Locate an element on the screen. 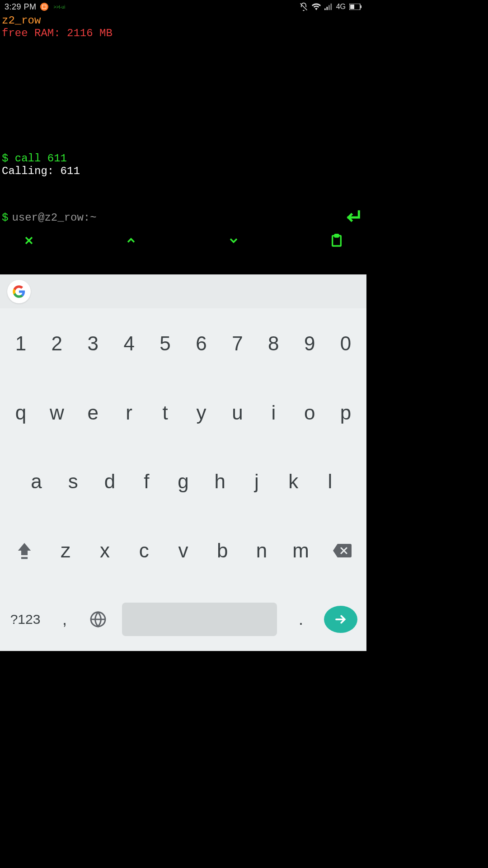 This screenshot has height=868, width=488. key-2: 2 is located at coordinates (57, 344).